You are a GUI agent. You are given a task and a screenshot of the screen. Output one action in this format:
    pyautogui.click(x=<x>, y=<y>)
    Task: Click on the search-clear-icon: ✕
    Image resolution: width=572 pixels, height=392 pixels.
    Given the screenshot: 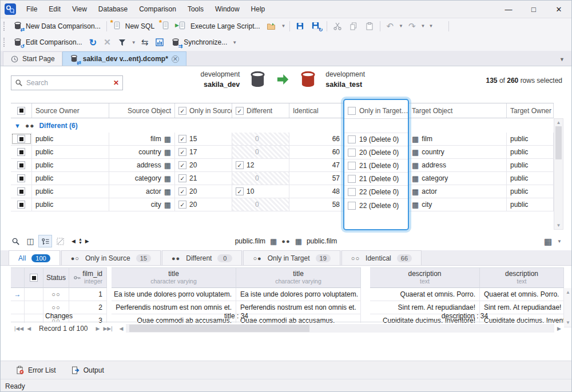 What is the action you would take?
    pyautogui.click(x=116, y=83)
    